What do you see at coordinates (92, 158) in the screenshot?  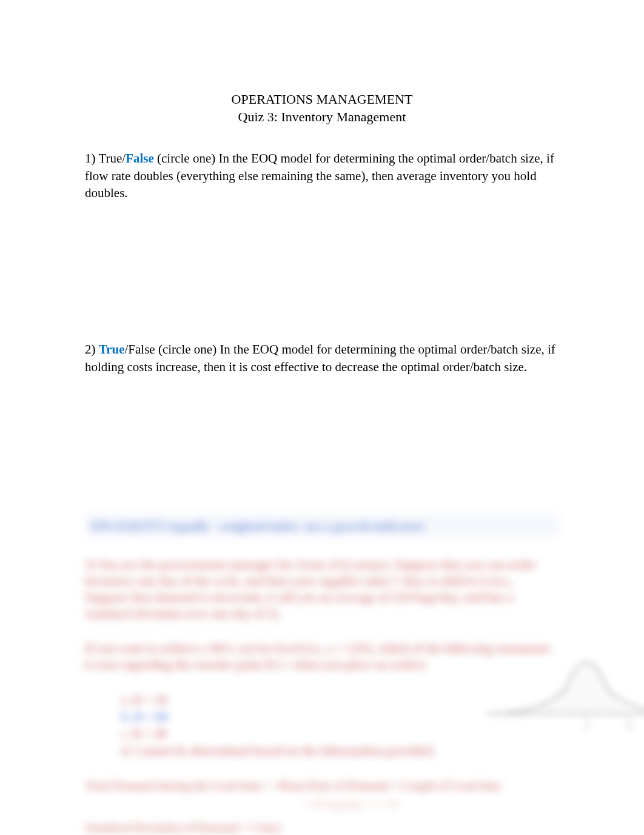 I see `q1-number: 1)` at bounding box center [92, 158].